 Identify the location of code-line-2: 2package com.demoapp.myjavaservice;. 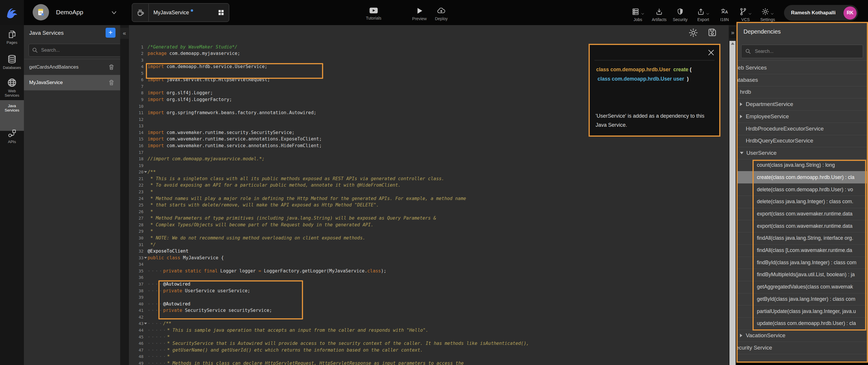
(185, 54).